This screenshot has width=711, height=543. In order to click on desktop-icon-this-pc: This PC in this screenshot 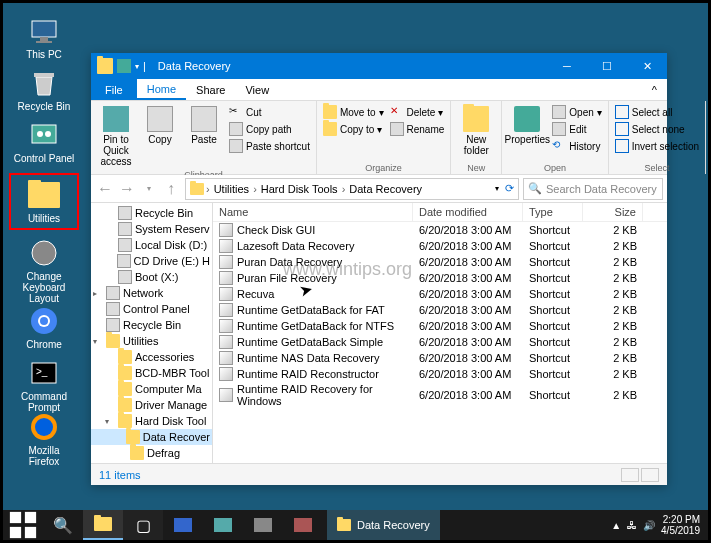, I will do `click(44, 38)`.